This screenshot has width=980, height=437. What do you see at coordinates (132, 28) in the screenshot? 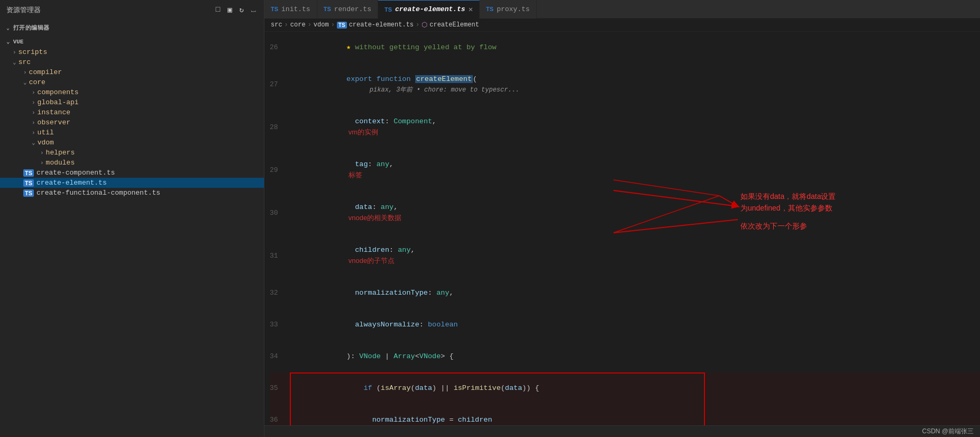
I see `open-editors-label: ⌄ 打开的编辑器` at bounding box center [132, 28].